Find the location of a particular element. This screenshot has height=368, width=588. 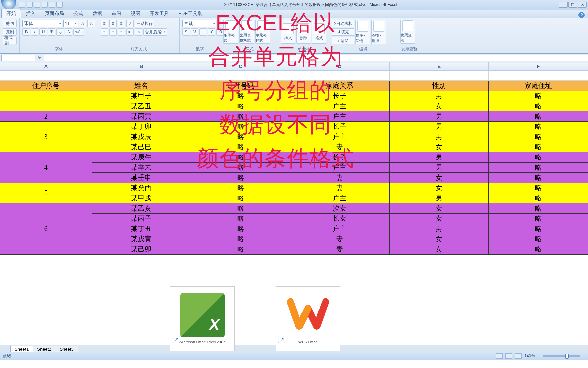

tab-formulas: 公式 is located at coordinates (78, 14).